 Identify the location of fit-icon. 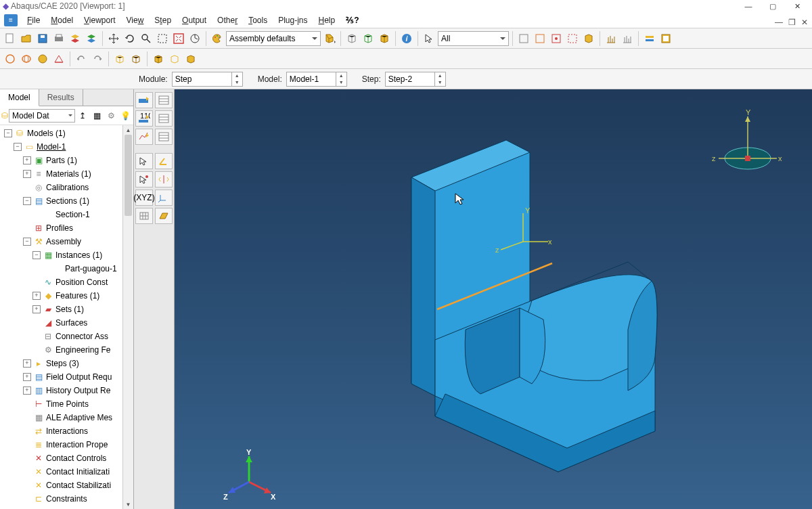
(179, 39).